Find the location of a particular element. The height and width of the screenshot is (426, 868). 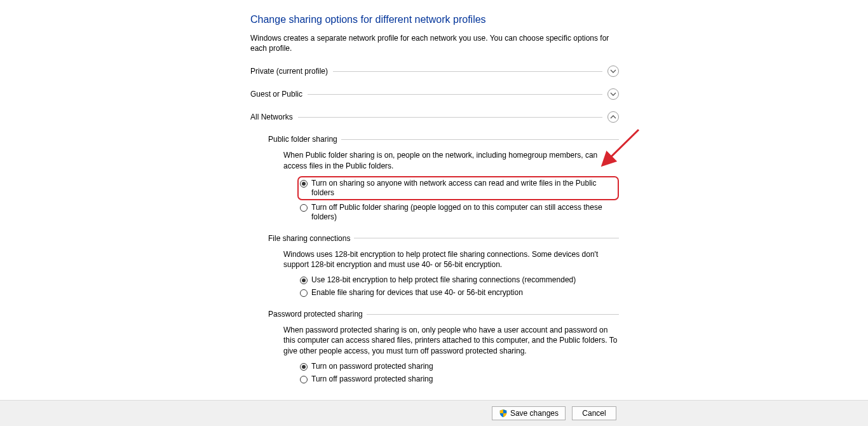

radio-password-off-label: Turn off password protected sharing is located at coordinates (372, 379).